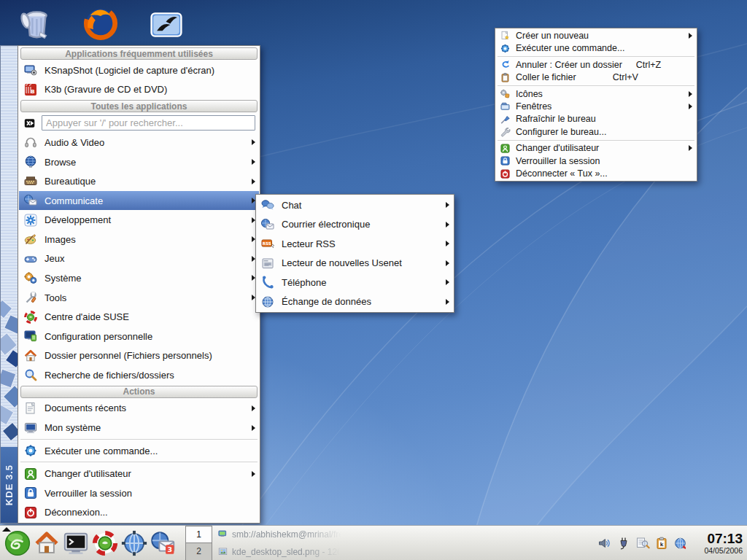 The image size is (747, 560). What do you see at coordinates (139, 375) in the screenshot?
I see `kmenu-item-recherche: Recherche de fichiers/dossiers` at bounding box center [139, 375].